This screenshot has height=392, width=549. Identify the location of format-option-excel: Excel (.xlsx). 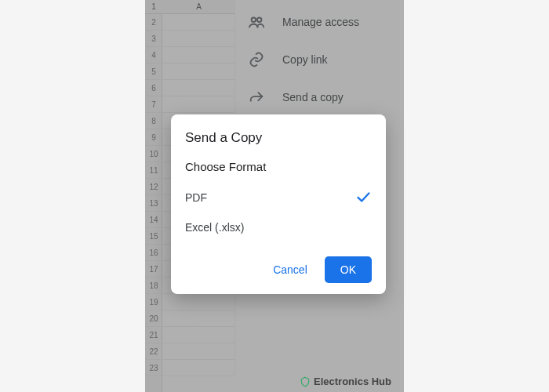
(278, 227).